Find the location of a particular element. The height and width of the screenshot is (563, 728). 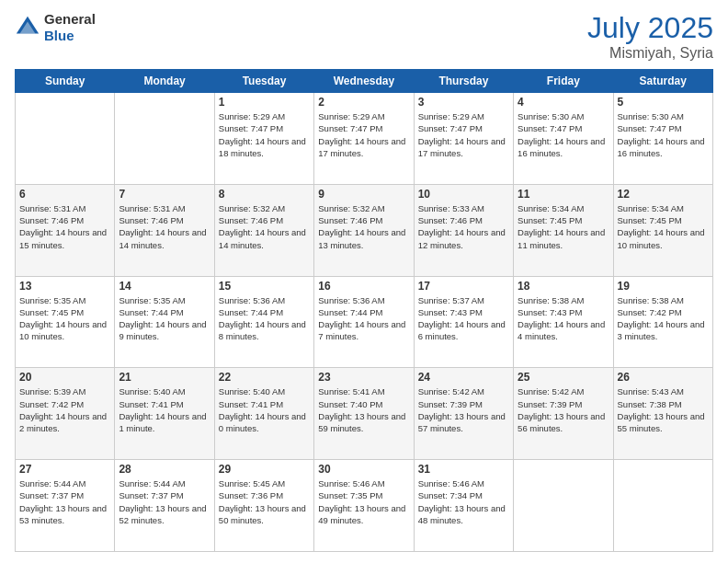

sunset-text: Sunset: 7:36 PM is located at coordinates (265, 495).